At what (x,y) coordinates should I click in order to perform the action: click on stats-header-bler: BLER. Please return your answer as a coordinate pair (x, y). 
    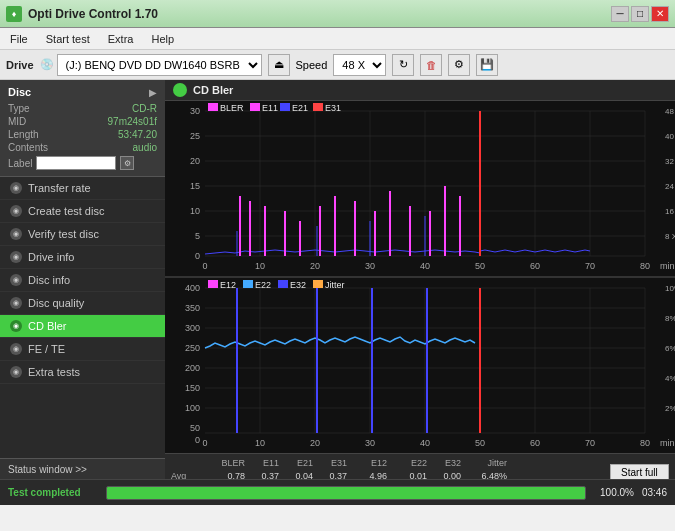
    Looking at the image, I should click on (224, 463).